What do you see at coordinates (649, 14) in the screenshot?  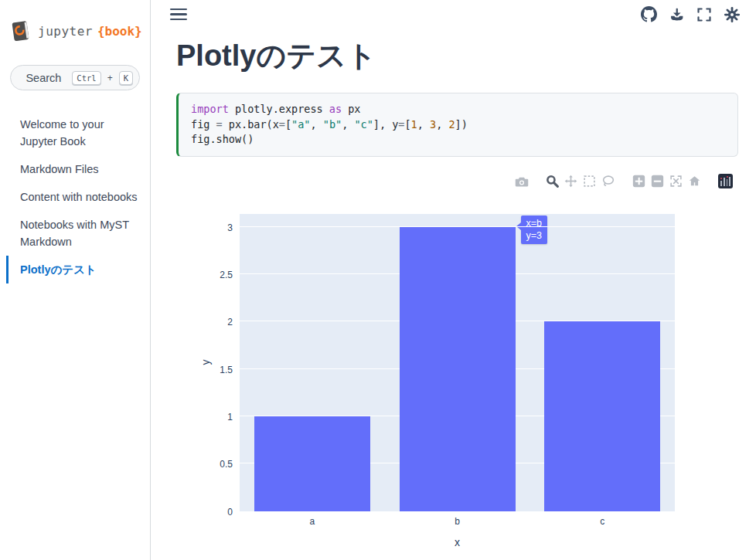 I see `github-icon` at bounding box center [649, 14].